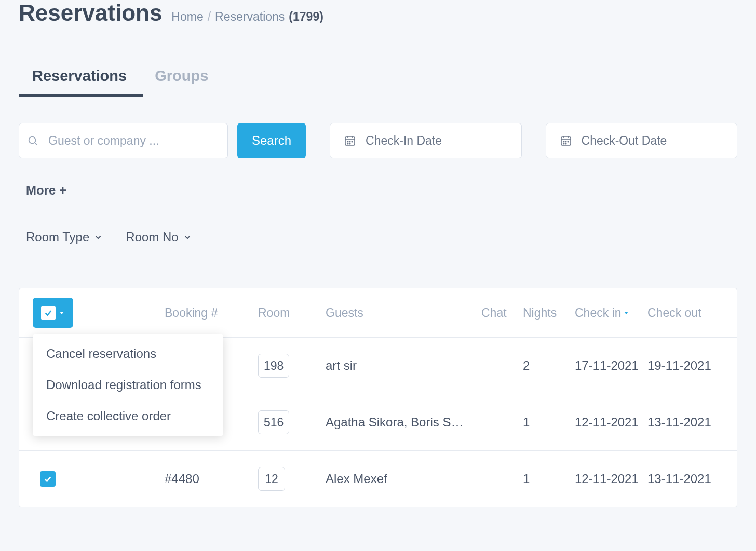  I want to click on cell-booking: #4480, so click(211, 479).